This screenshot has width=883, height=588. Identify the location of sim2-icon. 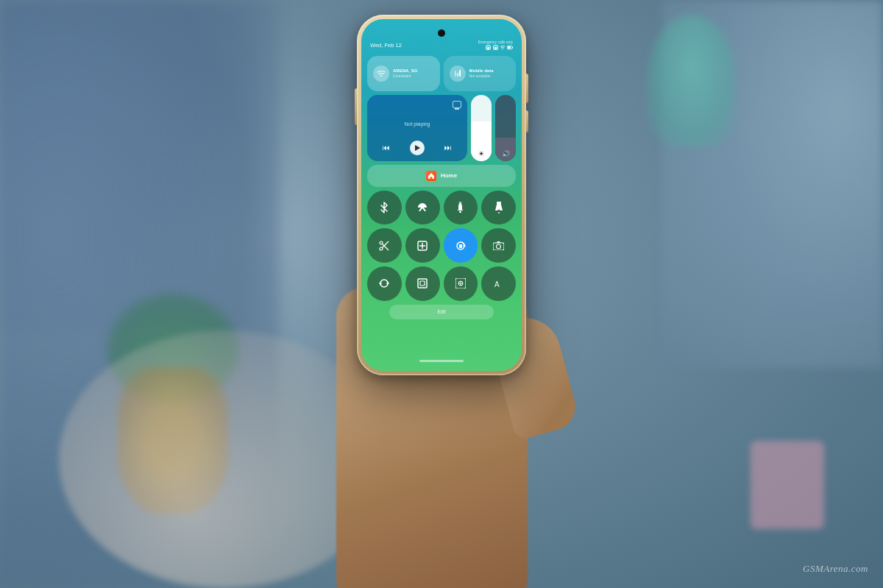
(495, 48).